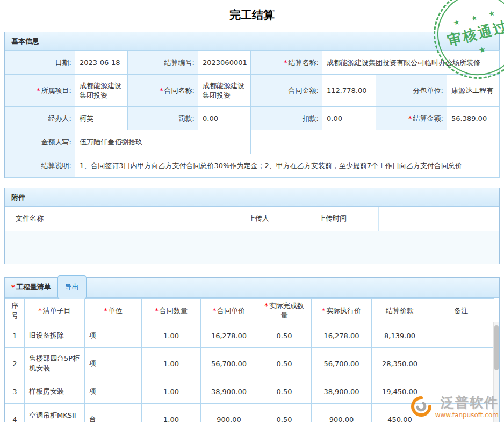 The height and width of the screenshot is (422, 504). I want to click on settle-cell: 28,350.00, so click(400, 363).